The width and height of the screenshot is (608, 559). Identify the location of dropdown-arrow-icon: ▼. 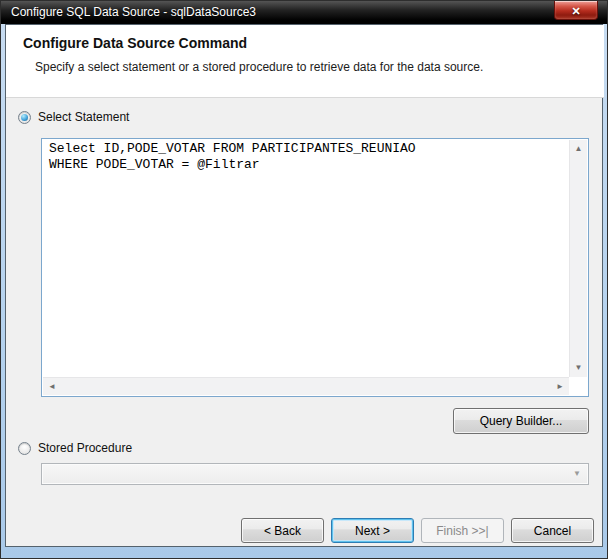
(577, 474).